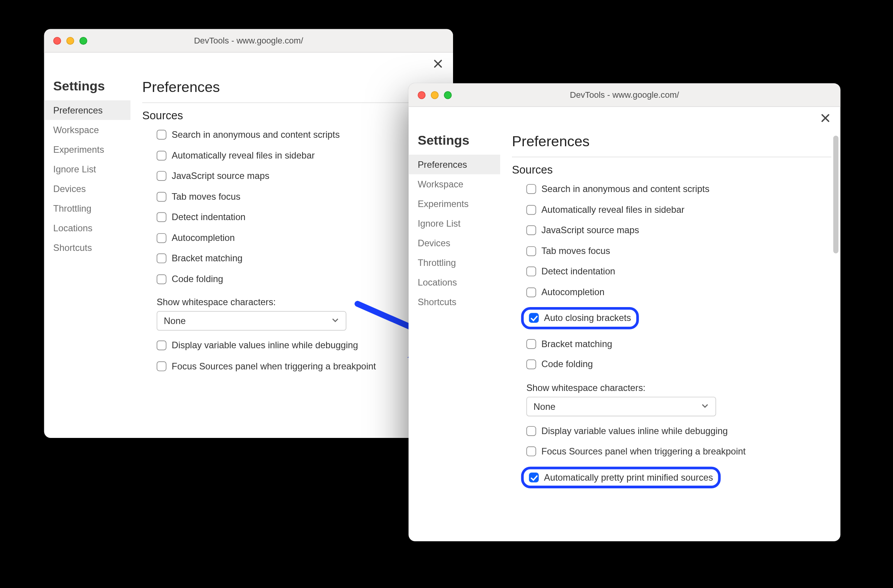 The image size is (893, 588). Describe the element at coordinates (836, 195) in the screenshot. I see `scrollbar-thumb` at that location.